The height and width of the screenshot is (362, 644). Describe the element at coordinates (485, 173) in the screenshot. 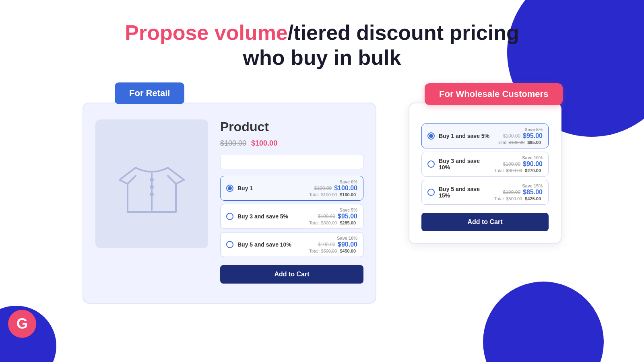

I see `wholesale-wrapper: For Wholesale Customers Buy 1 and save 5…` at that location.